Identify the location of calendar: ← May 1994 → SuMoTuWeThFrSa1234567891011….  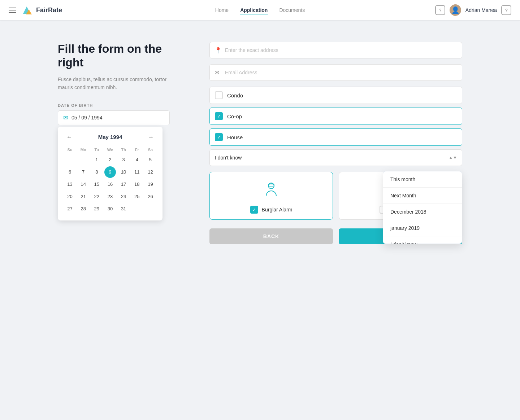
(110, 174).